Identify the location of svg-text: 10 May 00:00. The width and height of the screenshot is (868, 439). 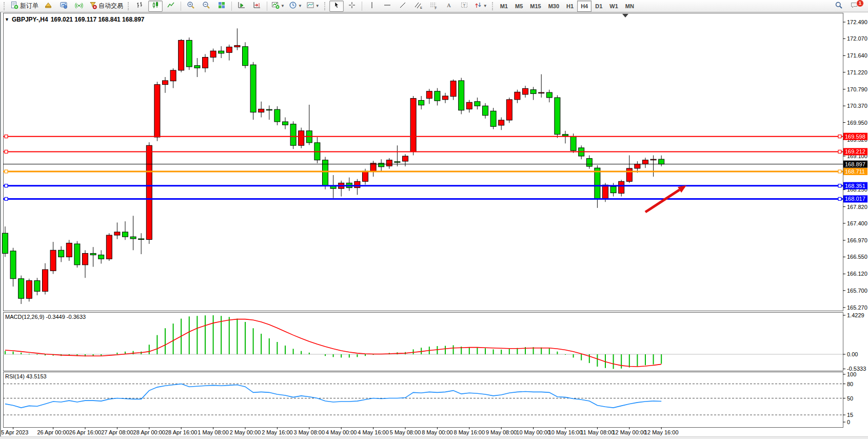
(534, 432).